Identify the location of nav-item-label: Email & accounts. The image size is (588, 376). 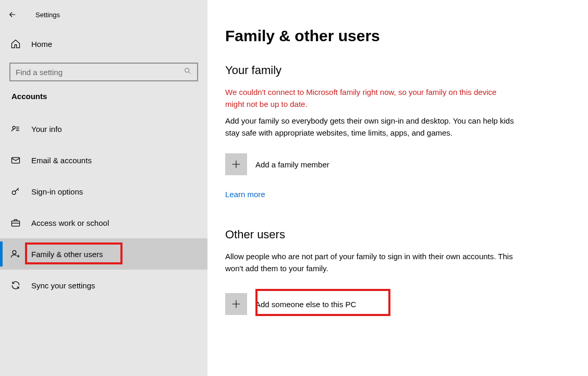
(62, 161).